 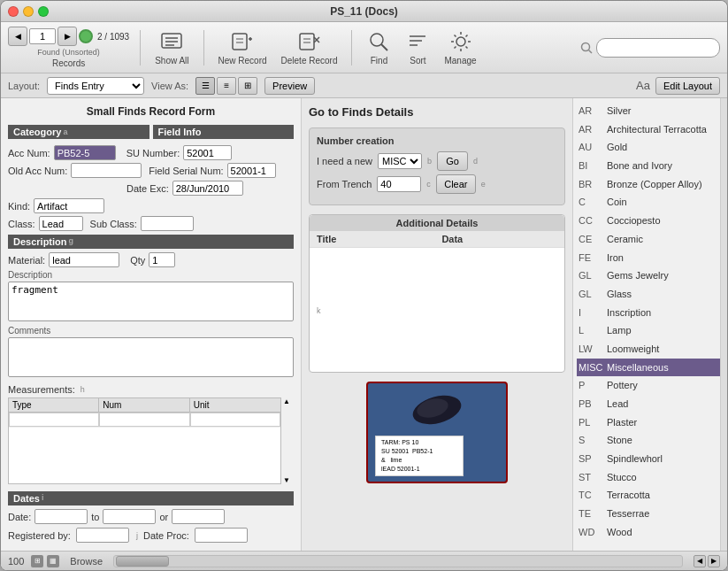 What do you see at coordinates (106, 170) in the screenshot?
I see `old-acc-input` at bounding box center [106, 170].